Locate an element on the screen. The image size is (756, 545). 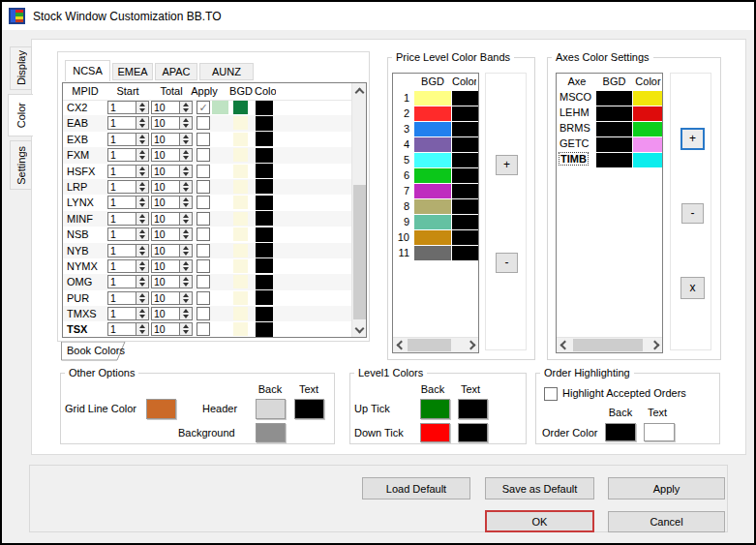
bands-add-button: + is located at coordinates (507, 165).